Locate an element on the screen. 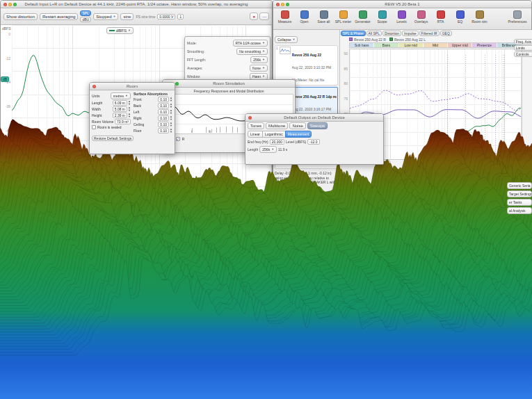  back-absorption-row: Back 0.10▲▼ is located at coordinates (153, 106).